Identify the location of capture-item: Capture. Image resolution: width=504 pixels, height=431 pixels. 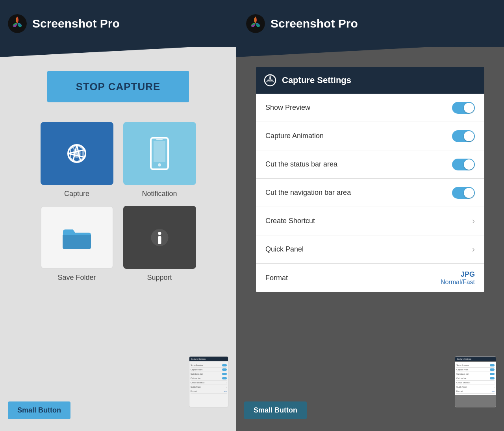
(77, 160).